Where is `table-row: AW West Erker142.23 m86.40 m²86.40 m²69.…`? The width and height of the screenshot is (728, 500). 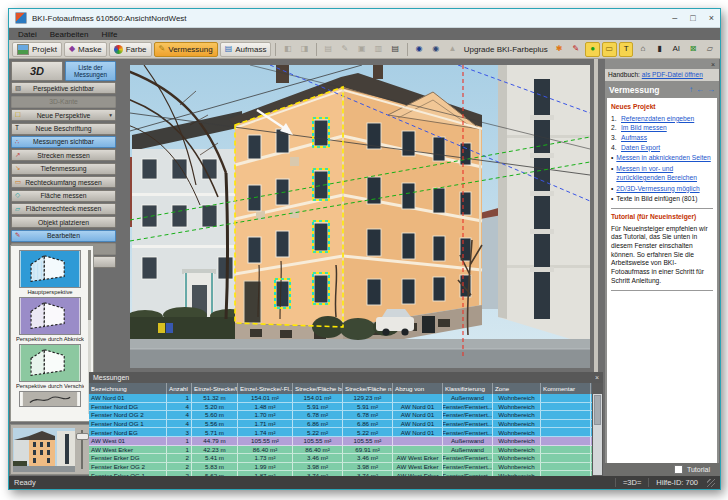 table-row: AW West Erker142.23 m86.40 m²86.40 m²69.… is located at coordinates (340, 450).